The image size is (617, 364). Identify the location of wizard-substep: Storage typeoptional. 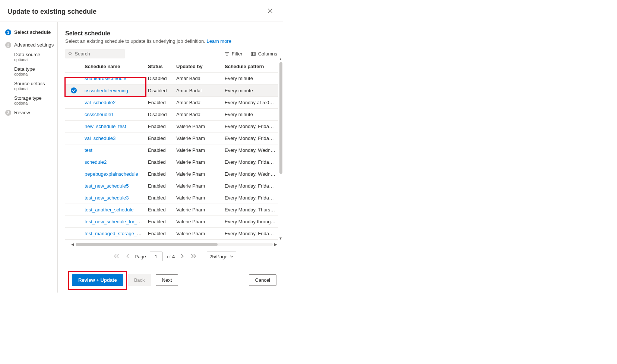
(36, 100).